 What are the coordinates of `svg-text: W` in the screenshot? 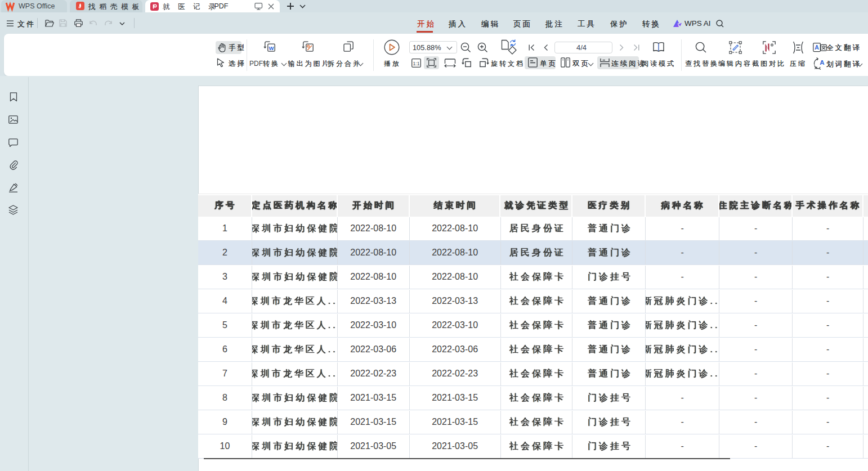 It's located at (271, 48).